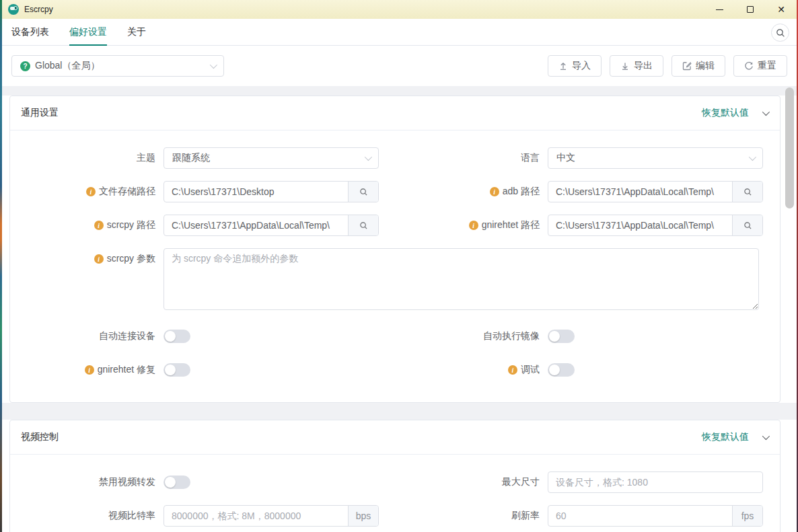  Describe the element at coordinates (637, 66) in the screenshot. I see `export-button: 导出` at that location.